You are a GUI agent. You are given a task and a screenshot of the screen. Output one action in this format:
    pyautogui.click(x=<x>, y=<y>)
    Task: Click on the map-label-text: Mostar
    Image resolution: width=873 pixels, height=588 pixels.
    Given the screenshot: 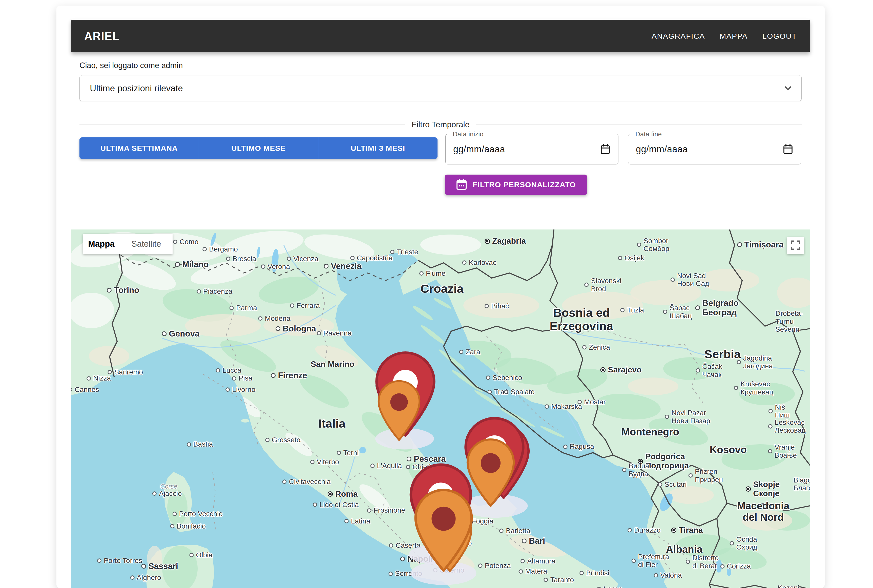 What is the action you would take?
    pyautogui.click(x=595, y=402)
    